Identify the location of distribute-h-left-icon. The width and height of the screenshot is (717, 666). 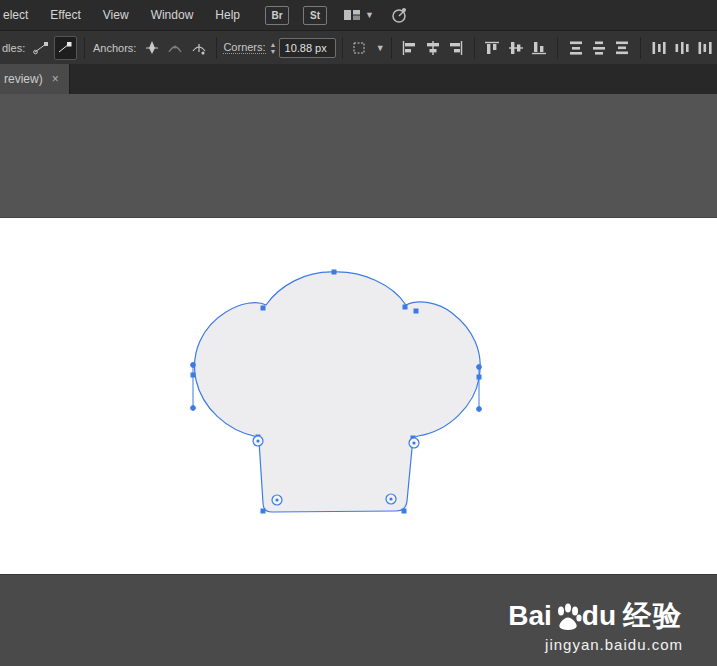
(658, 48).